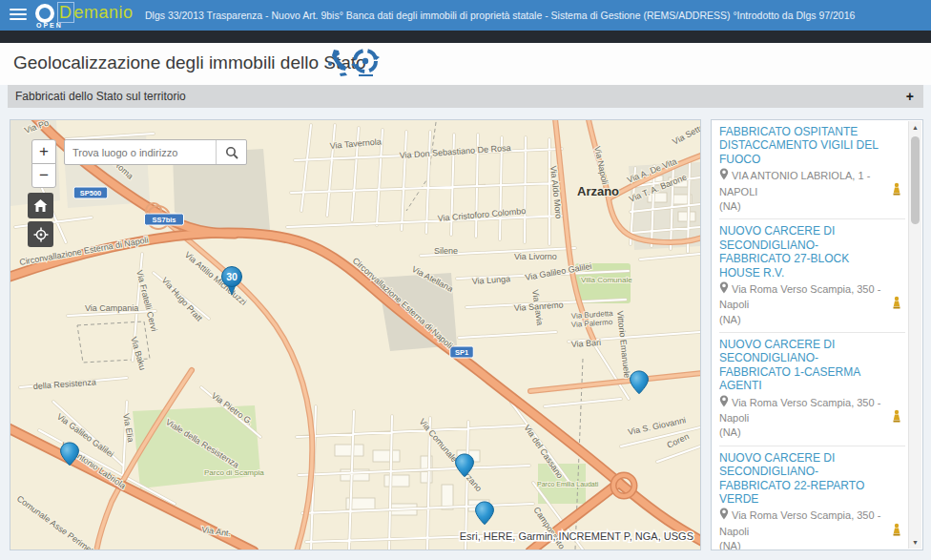 Image resolution: width=931 pixels, height=560 pixels. I want to click on svg-text: SS7bis, so click(164, 219).